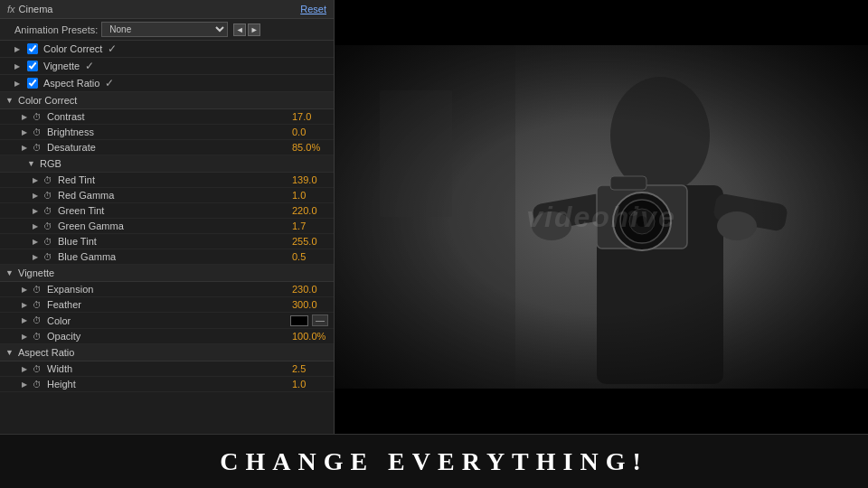 This screenshot has width=868, height=488. What do you see at coordinates (72, 49) in the screenshot?
I see `color-correct-label: Color Correct` at bounding box center [72, 49].